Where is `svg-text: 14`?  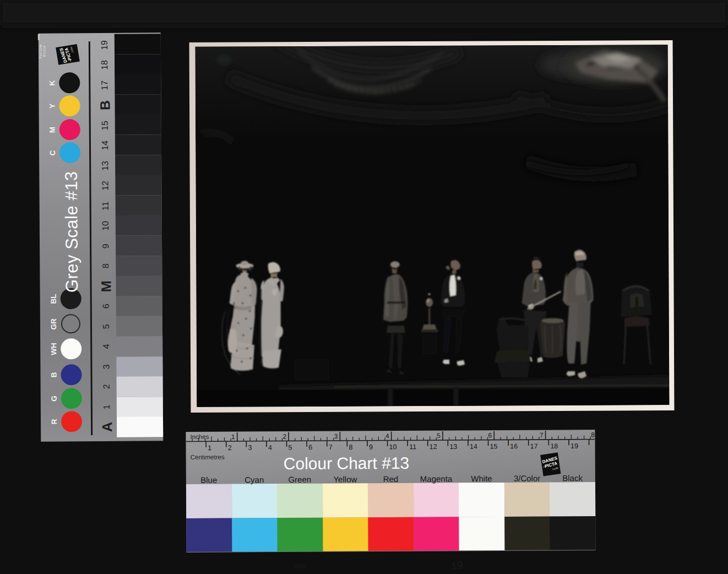
svg-text: 14 is located at coordinates (474, 447).